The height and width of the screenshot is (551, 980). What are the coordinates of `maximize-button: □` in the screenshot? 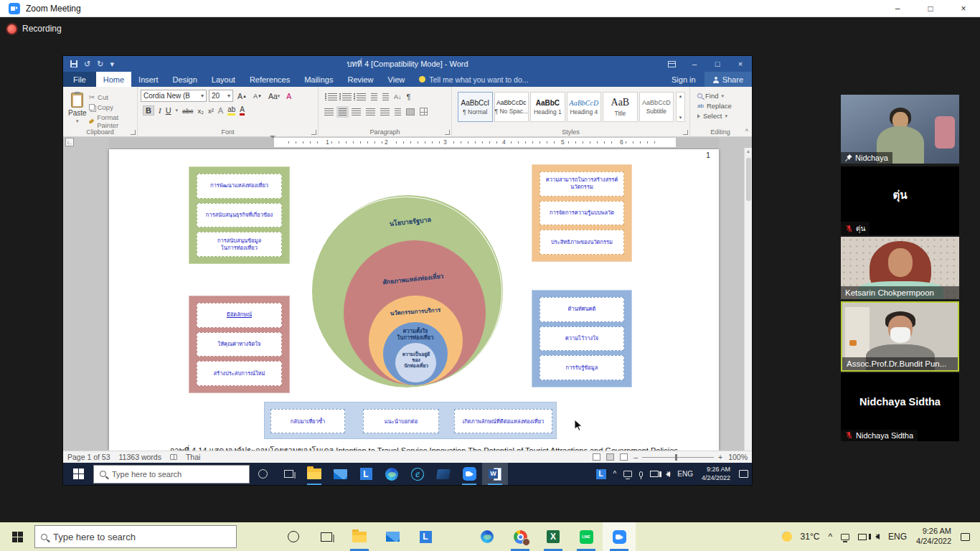 It's located at (930, 9).